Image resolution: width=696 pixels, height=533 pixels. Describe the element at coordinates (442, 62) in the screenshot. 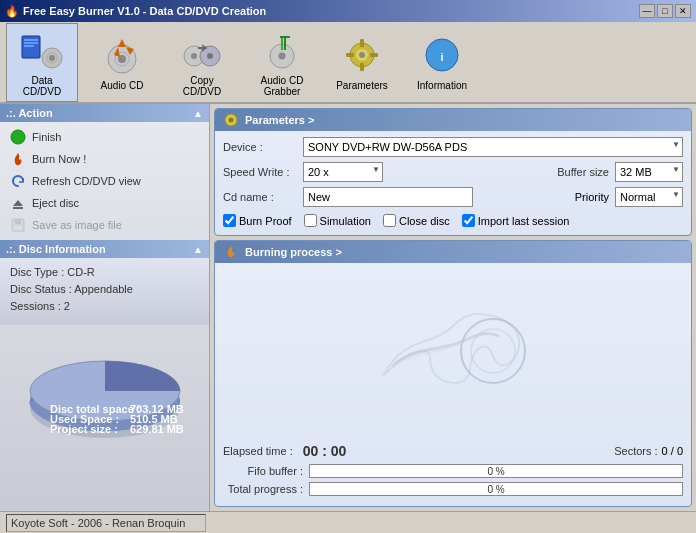

I see `toolbar-information: i Information` at that location.